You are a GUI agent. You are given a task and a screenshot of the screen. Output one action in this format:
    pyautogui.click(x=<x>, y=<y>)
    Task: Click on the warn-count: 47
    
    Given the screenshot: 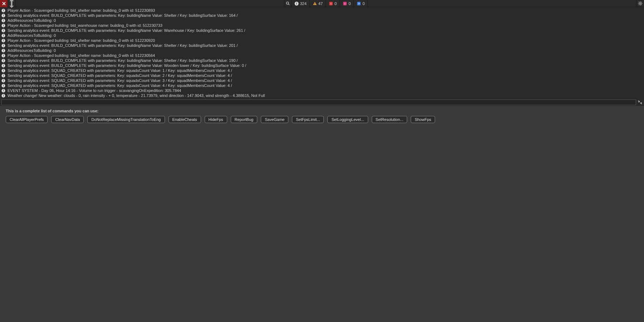 What is the action you would take?
    pyautogui.click(x=321, y=4)
    